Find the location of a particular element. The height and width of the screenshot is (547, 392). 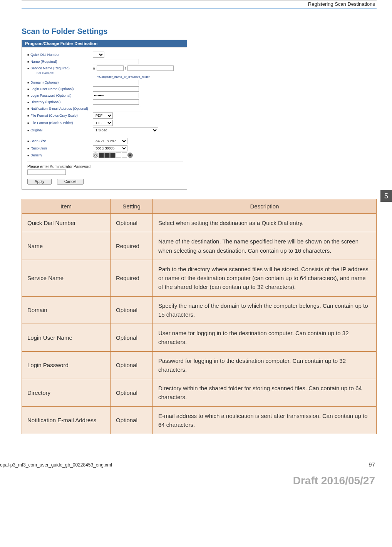

draft-watermark: Draft 2016/05/27 is located at coordinates (188, 481).